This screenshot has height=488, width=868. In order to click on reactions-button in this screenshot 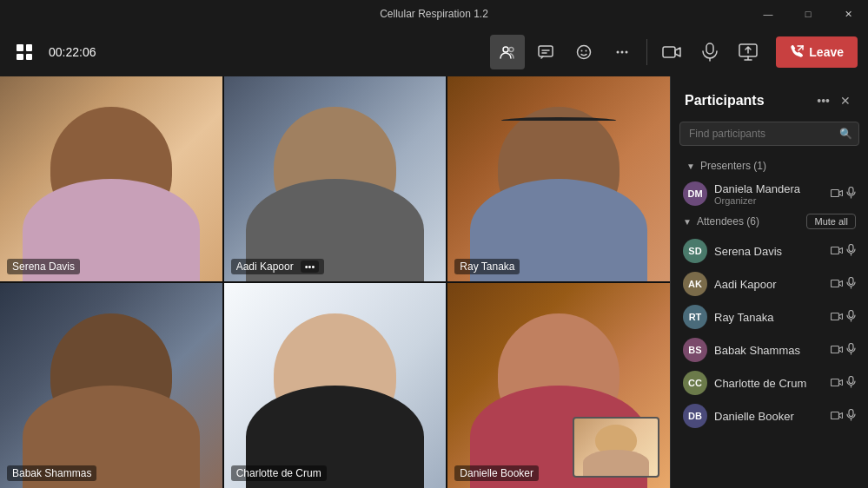, I will do `click(584, 52)`.